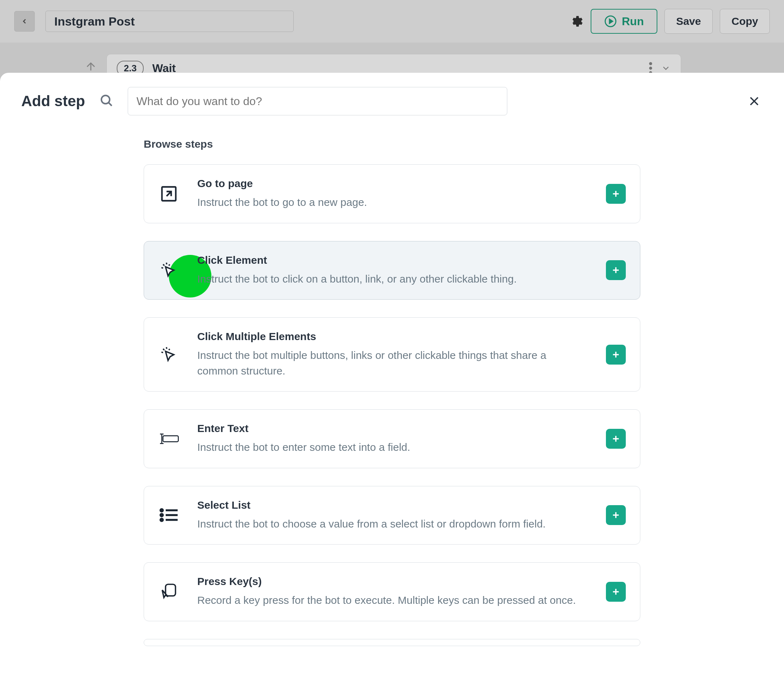 The height and width of the screenshot is (683, 784). Describe the element at coordinates (392, 144) in the screenshot. I see `browse-steps-label: Browse steps` at that location.